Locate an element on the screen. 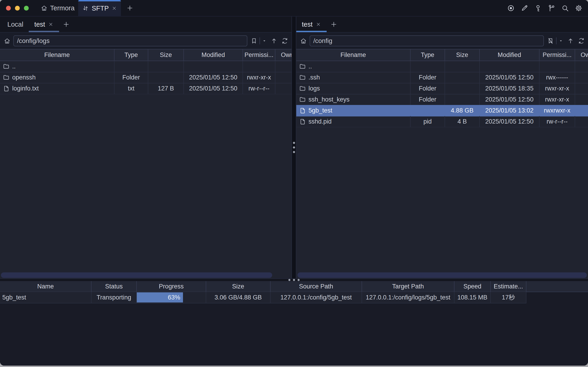 This screenshot has height=367, width=588. folder-icon is located at coordinates (6, 67).